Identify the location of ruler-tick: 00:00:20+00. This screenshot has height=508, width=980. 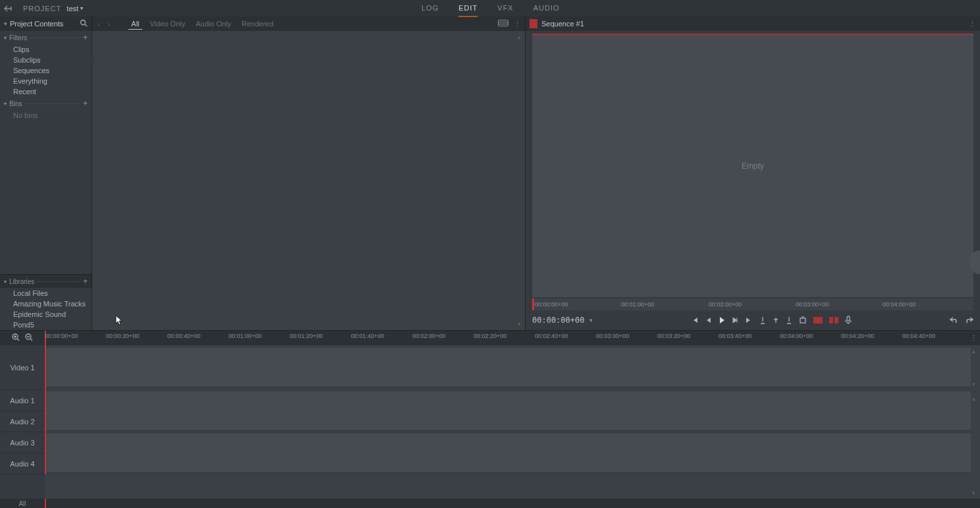
(122, 336).